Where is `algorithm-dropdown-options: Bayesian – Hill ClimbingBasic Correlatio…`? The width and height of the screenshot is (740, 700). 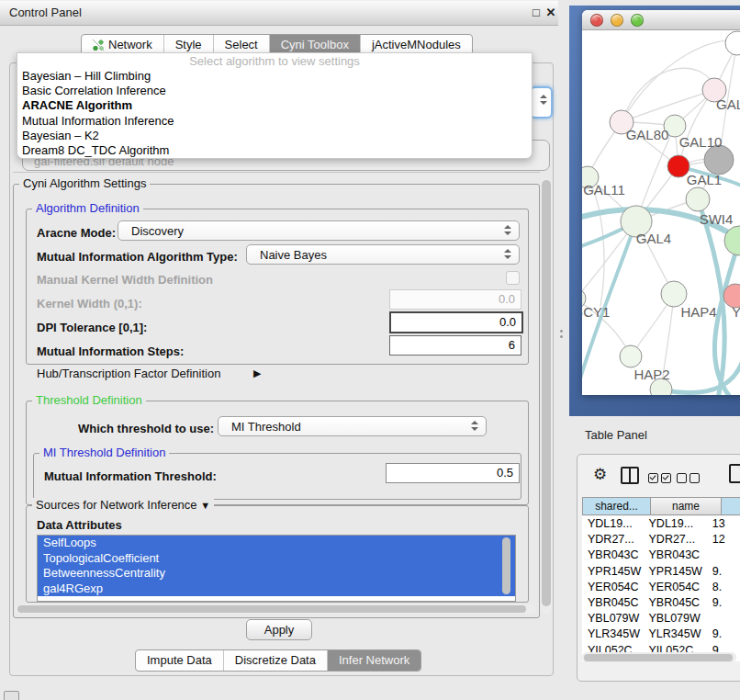 algorithm-dropdown-options: Bayesian – Hill ClimbingBasic Correlatio… is located at coordinates (275, 114).